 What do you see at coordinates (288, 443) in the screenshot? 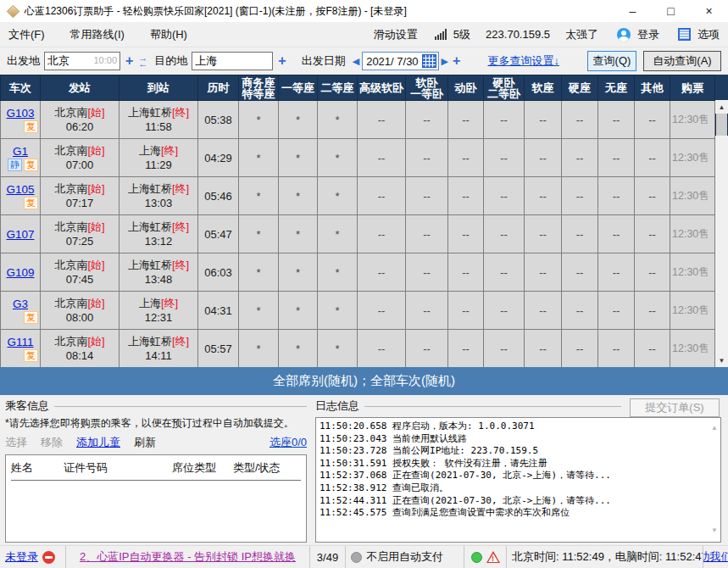
I see `seat-pick-link: 选座0/0` at bounding box center [288, 443].